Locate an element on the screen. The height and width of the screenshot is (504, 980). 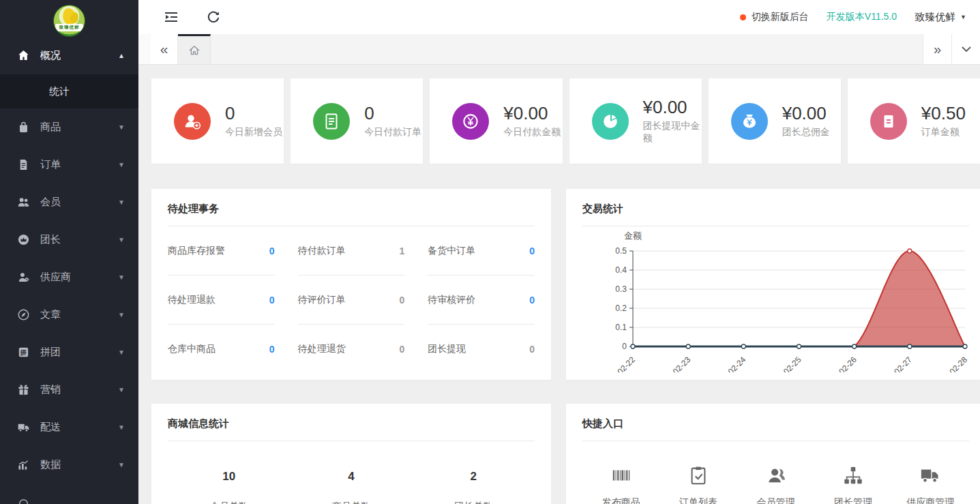
members-icon is located at coordinates (23, 202).